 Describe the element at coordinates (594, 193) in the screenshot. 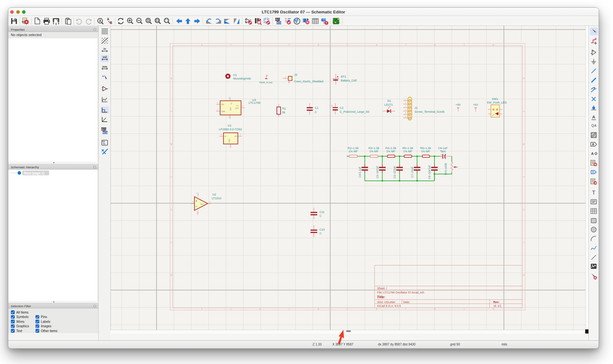

I see `svg-text: T` at that location.